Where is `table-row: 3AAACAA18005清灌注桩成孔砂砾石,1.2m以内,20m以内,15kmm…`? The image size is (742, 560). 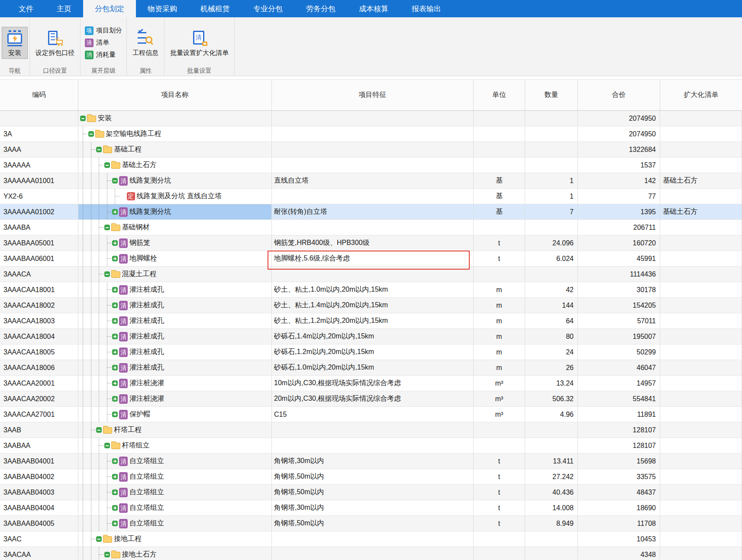
table-row: 3AAACAA18005清灌注桩成孔砂砾石,1.2m以内,20m以内,15kmm… is located at coordinates (371, 352).